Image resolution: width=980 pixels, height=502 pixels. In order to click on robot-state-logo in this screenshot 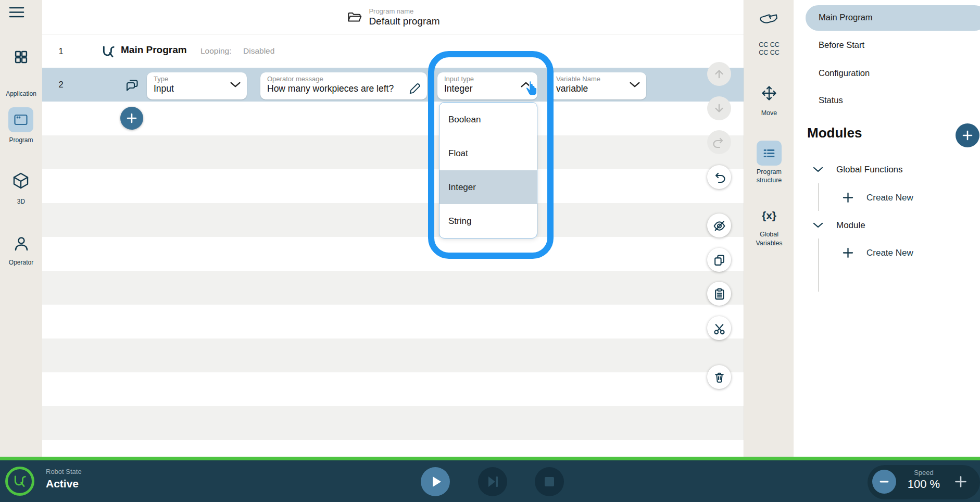, I will do `click(20, 481)`.